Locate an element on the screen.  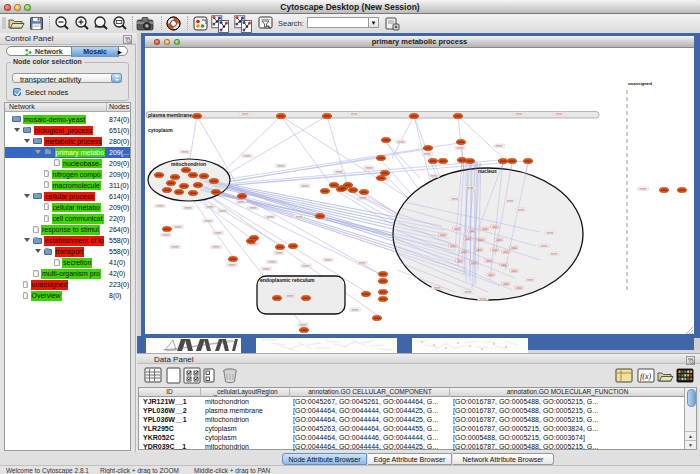
svg-text: endoplasmic reticulum is located at coordinates (288, 280).